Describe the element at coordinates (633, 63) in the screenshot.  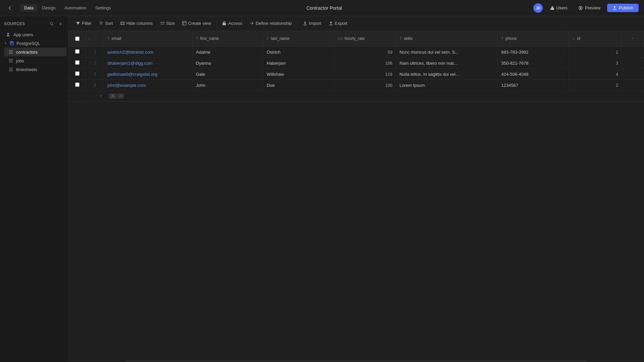
I see `row-1-empty` at that location.